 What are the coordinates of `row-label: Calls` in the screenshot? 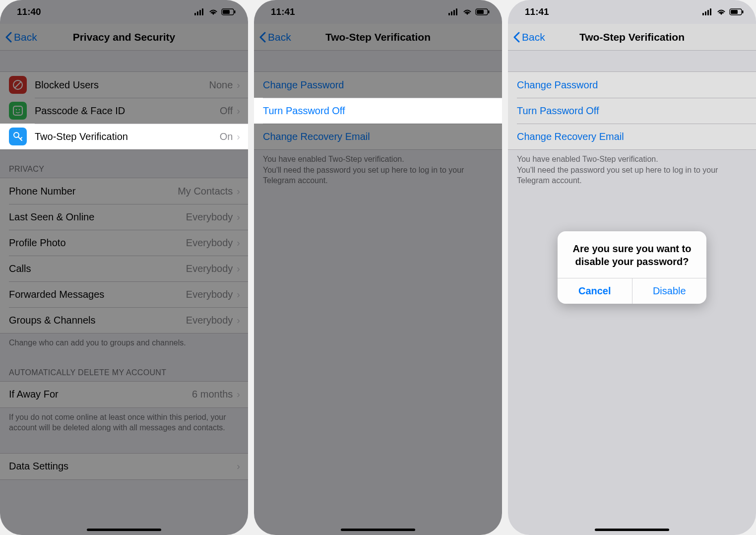 It's located at (97, 269).